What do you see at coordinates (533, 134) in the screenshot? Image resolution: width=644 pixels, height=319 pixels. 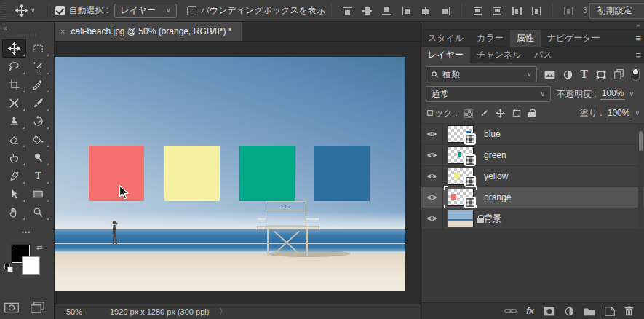 I see `layer-row-blue: blue` at bounding box center [533, 134].